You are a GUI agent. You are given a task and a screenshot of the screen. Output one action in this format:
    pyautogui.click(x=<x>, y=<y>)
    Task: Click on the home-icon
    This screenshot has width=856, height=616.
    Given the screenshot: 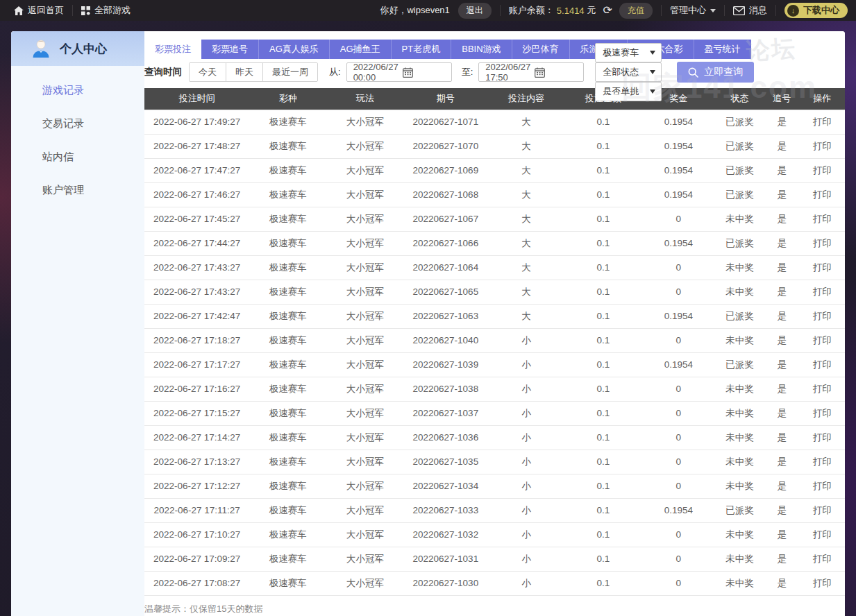 What is the action you would take?
    pyautogui.click(x=19, y=11)
    